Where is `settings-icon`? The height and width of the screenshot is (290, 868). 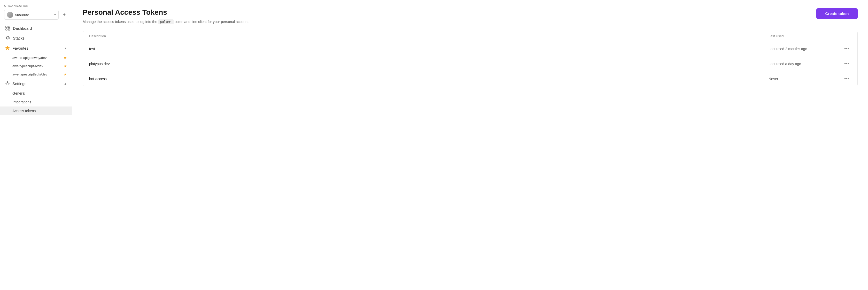 settings-icon is located at coordinates (7, 84).